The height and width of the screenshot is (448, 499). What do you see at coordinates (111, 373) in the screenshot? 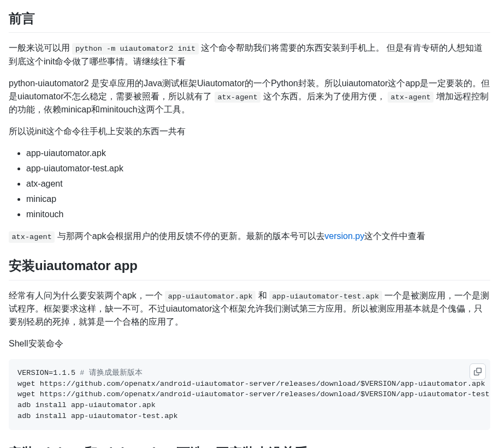
I see `code-comment: # 请换成最新版本` at bounding box center [111, 373].